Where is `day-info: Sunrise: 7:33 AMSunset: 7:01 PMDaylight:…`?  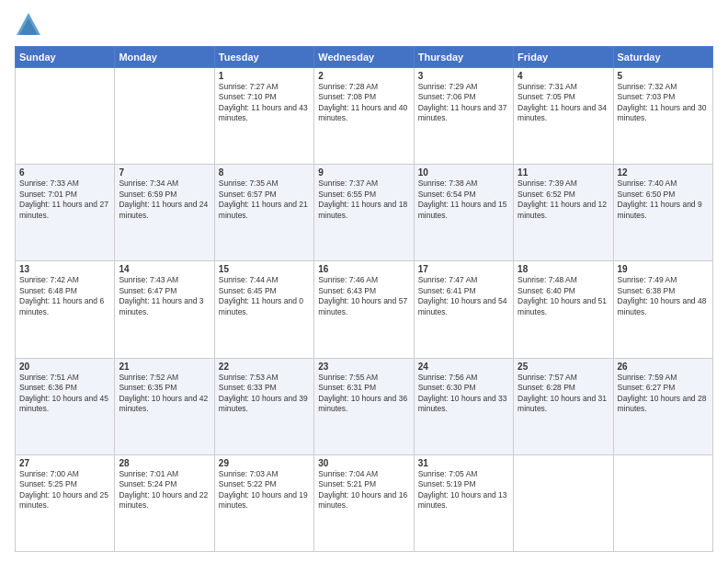 day-info: Sunrise: 7:33 AMSunset: 7:01 PMDaylight:… is located at coordinates (64, 200).